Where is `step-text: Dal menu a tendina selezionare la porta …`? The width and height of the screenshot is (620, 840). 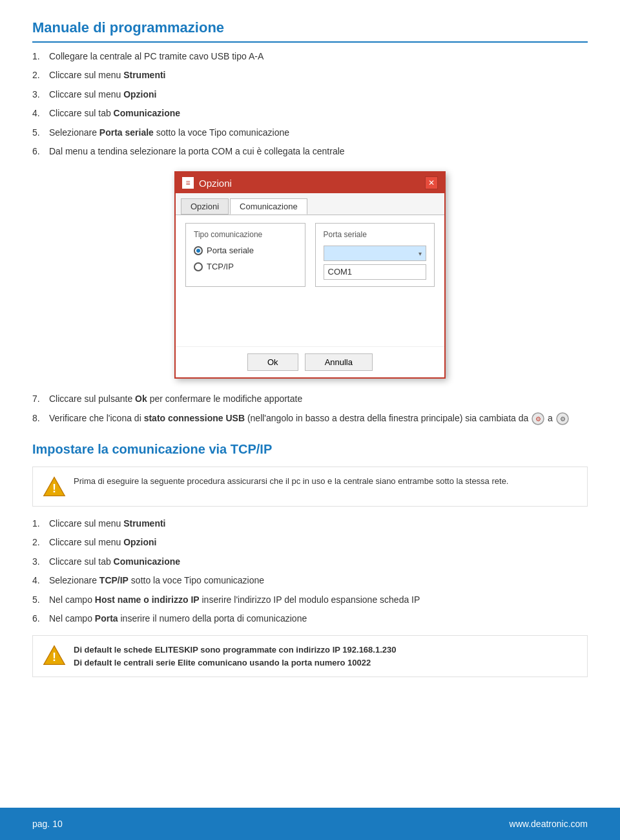
step-text: Dal menu a tendina selezionare la porta … is located at coordinates (197, 151).